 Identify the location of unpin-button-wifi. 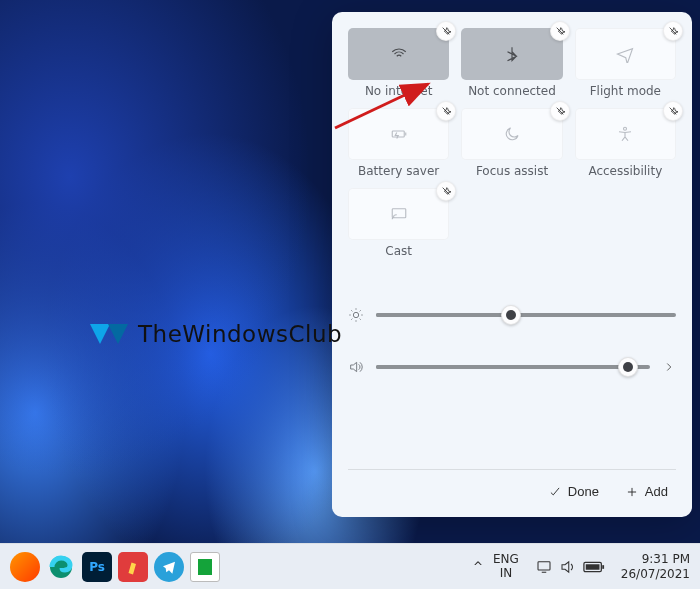
(446, 31).